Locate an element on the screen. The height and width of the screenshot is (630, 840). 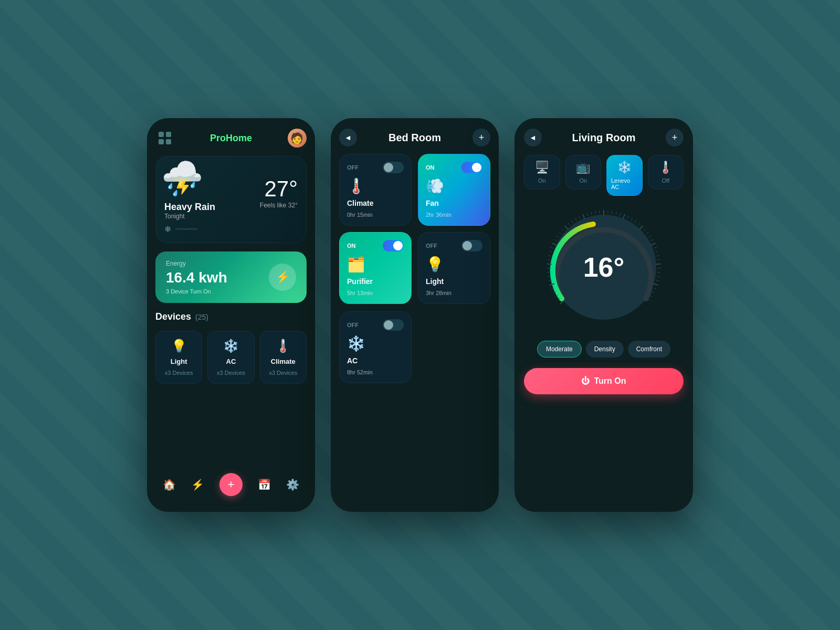
living-device-washer: 🖥️ On is located at coordinates (542, 172).